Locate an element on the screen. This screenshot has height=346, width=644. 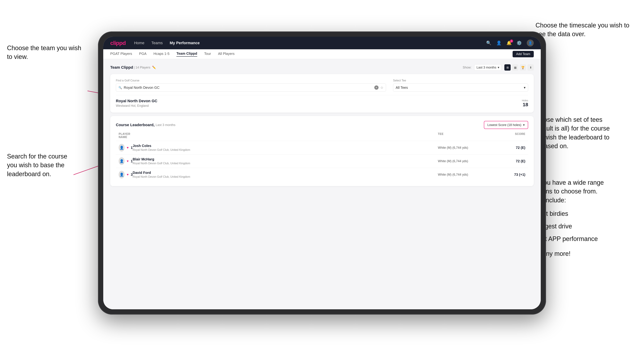
add-team-button: Add Team is located at coordinates (523, 54).